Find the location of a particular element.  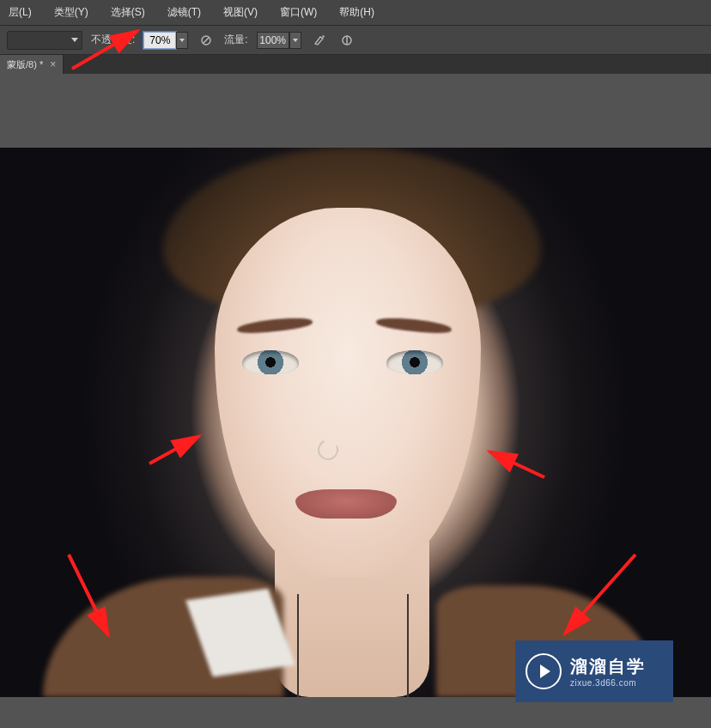

menu-select: 选择(S) is located at coordinates (128, 12).